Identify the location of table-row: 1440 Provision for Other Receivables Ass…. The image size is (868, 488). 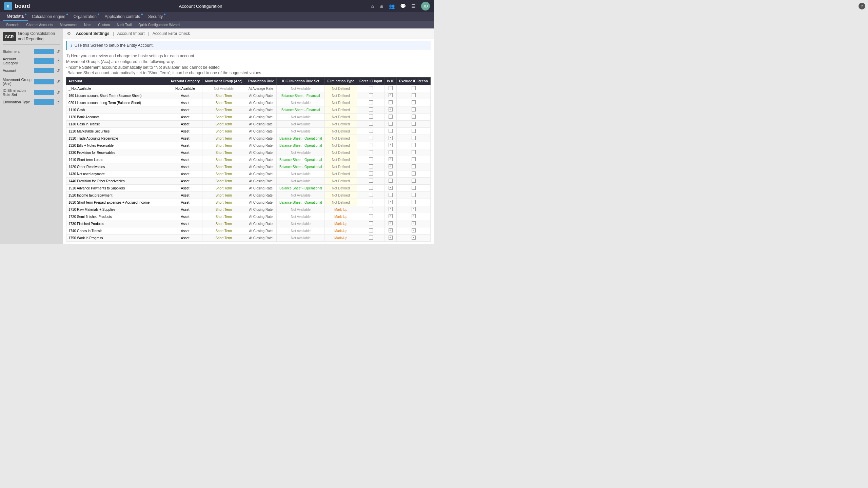
(249, 181).